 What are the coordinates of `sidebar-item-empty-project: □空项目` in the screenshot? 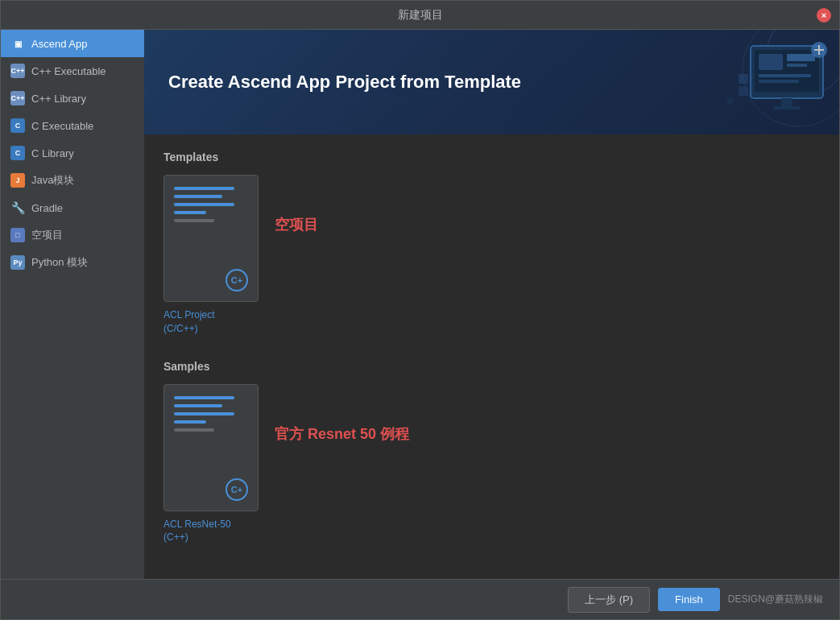 It's located at (72, 235).